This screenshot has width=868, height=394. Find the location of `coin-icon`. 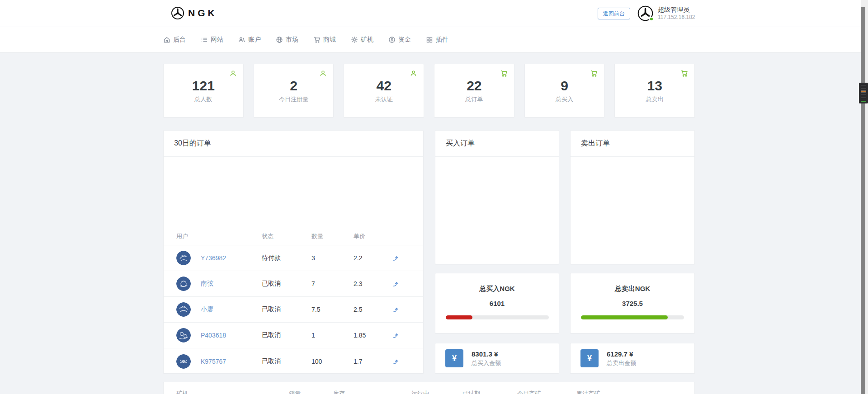

coin-icon is located at coordinates (392, 40).